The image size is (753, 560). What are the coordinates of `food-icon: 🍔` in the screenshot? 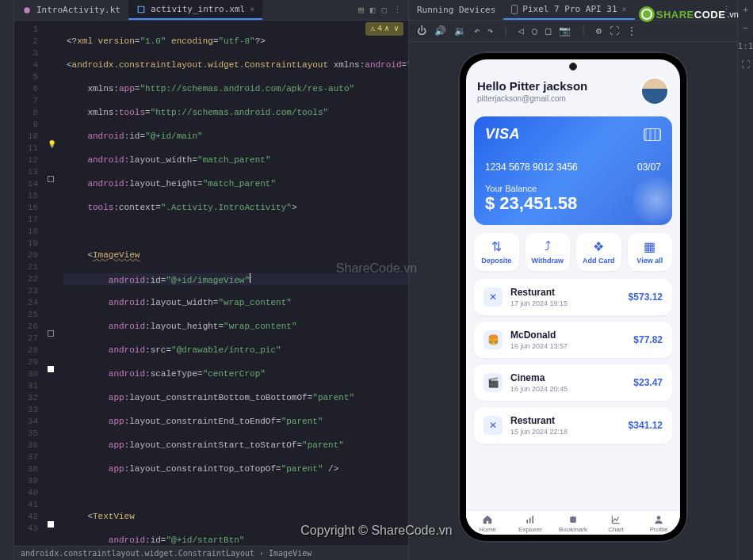 It's located at (493, 340).